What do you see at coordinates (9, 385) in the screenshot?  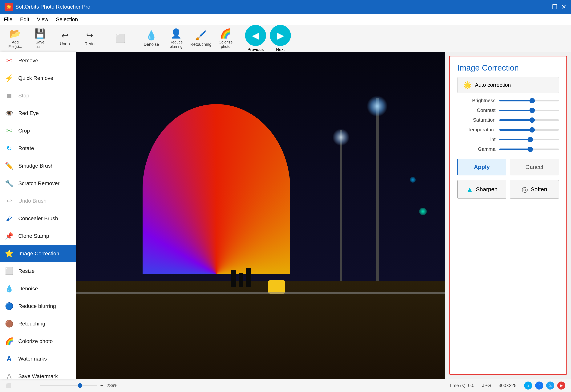 I see `status-size-icon: ⬜` at bounding box center [9, 385].